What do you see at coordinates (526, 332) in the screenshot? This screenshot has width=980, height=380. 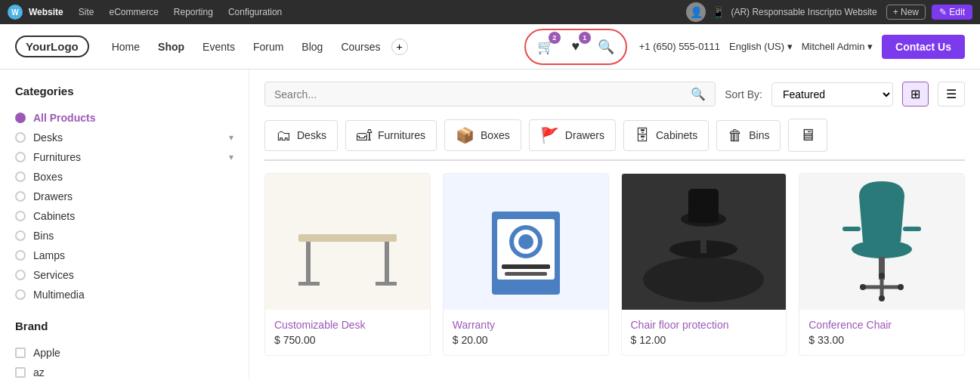 I see `product-info-warranty: Warranty $ 20.00` at bounding box center [526, 332].